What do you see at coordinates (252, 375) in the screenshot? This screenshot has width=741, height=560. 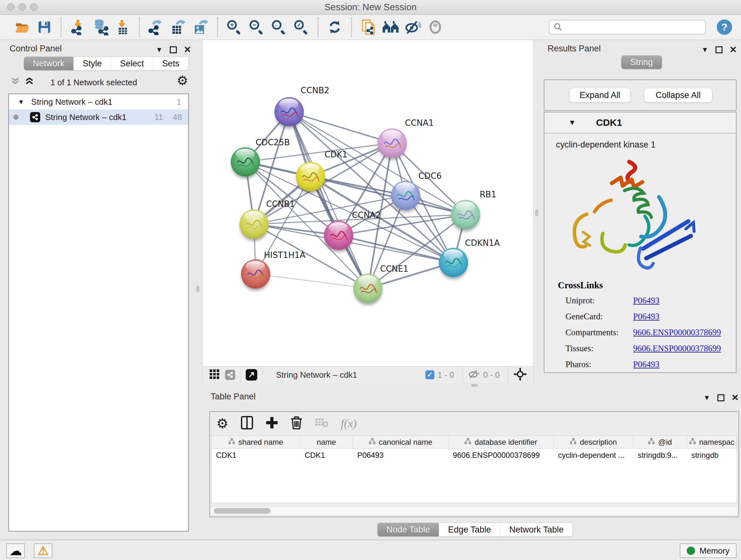 I see `detach-view-icon` at bounding box center [252, 375].